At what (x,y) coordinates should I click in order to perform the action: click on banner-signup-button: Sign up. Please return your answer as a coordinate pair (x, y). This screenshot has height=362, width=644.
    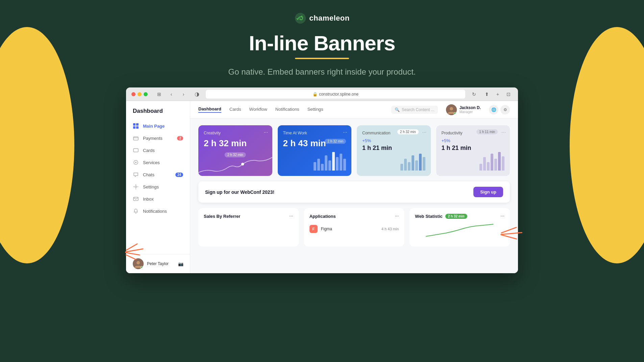
    Looking at the image, I should click on (488, 192).